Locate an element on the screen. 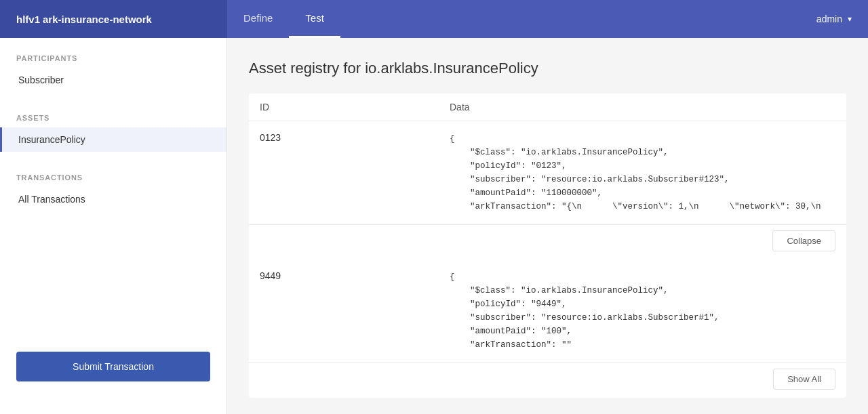  row-actions-0123: Collapse is located at coordinates (548, 243).